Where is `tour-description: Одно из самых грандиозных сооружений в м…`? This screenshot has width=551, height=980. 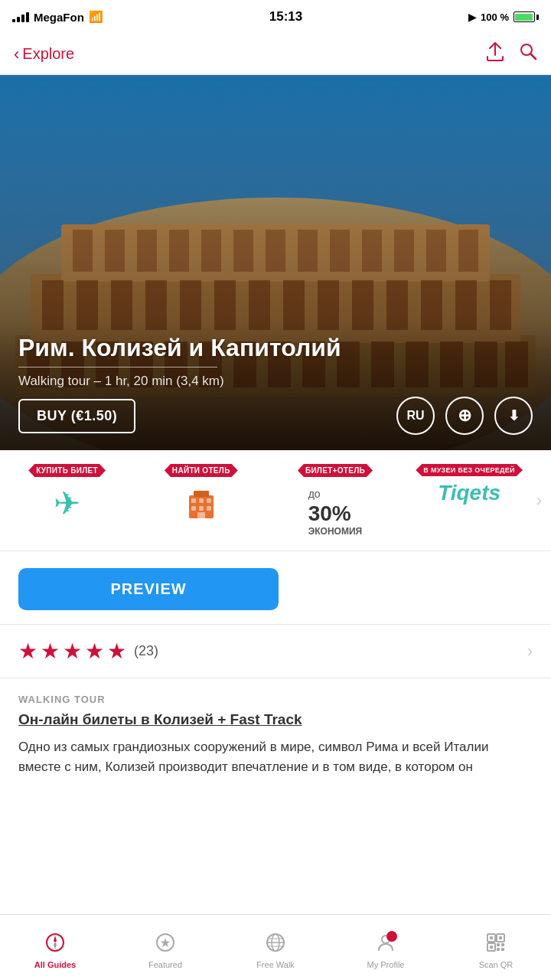 tour-description: Одно из самых грандиозных сооружений в м… is located at coordinates (276, 756).